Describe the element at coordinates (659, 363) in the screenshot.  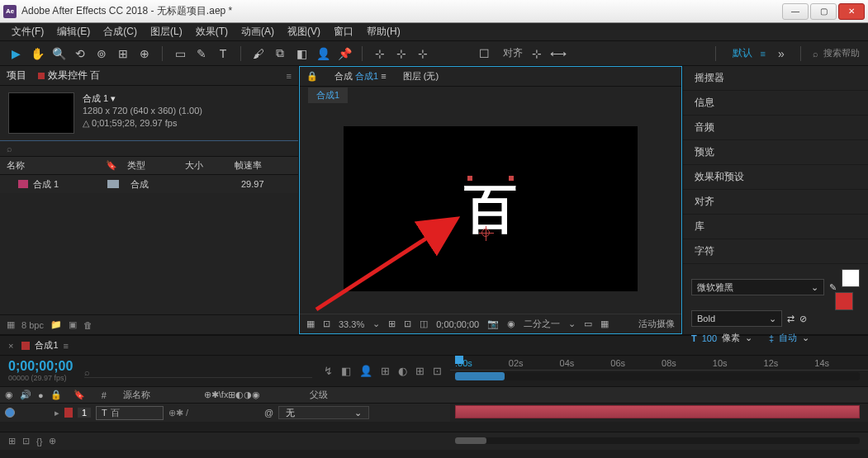
I see `time-ruler: :00s 02s 04s 06s 08s 10s 12s 14s` at that location.